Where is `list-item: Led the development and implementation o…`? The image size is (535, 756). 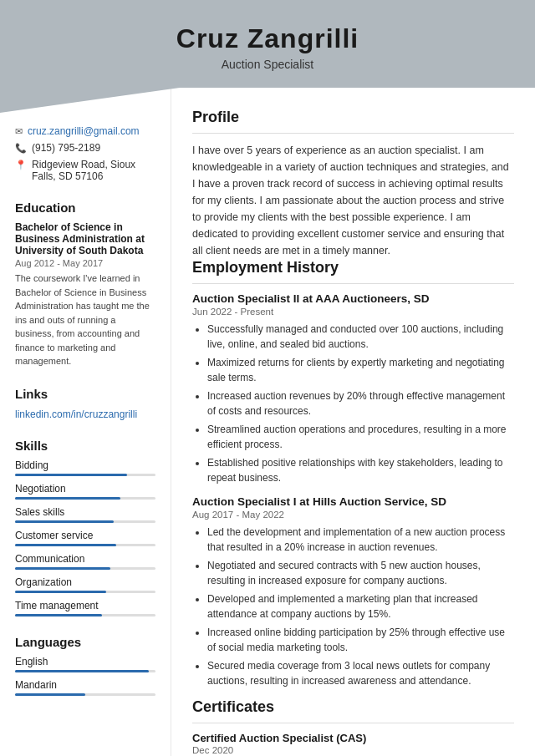 list-item: Led the development and implementation o… is located at coordinates (361, 540).